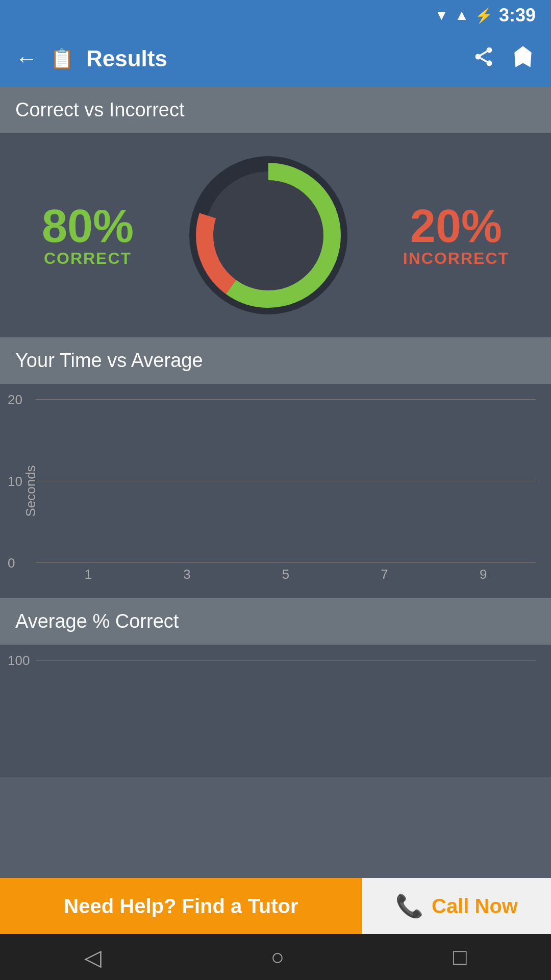 This screenshot has height=980, width=551. What do you see at coordinates (457, 906) in the screenshot?
I see `call-now-button: 📞 Call Now` at bounding box center [457, 906].